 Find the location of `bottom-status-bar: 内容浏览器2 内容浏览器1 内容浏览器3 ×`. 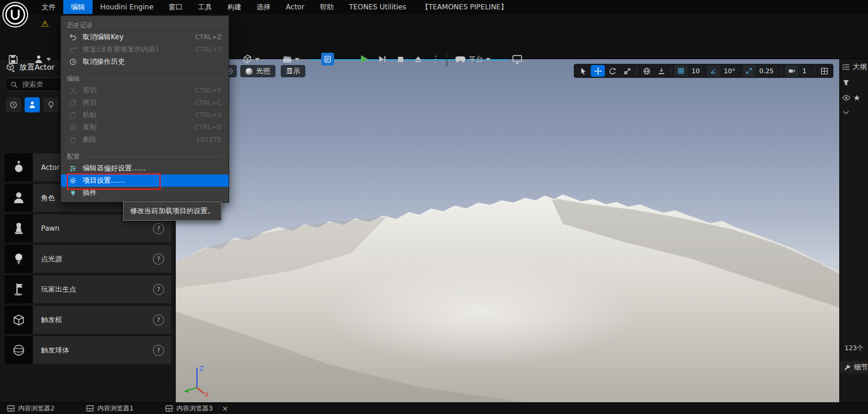

bottom-status-bar: 内容浏览器2 内容浏览器1 内容浏览器3 × is located at coordinates (434, 408).